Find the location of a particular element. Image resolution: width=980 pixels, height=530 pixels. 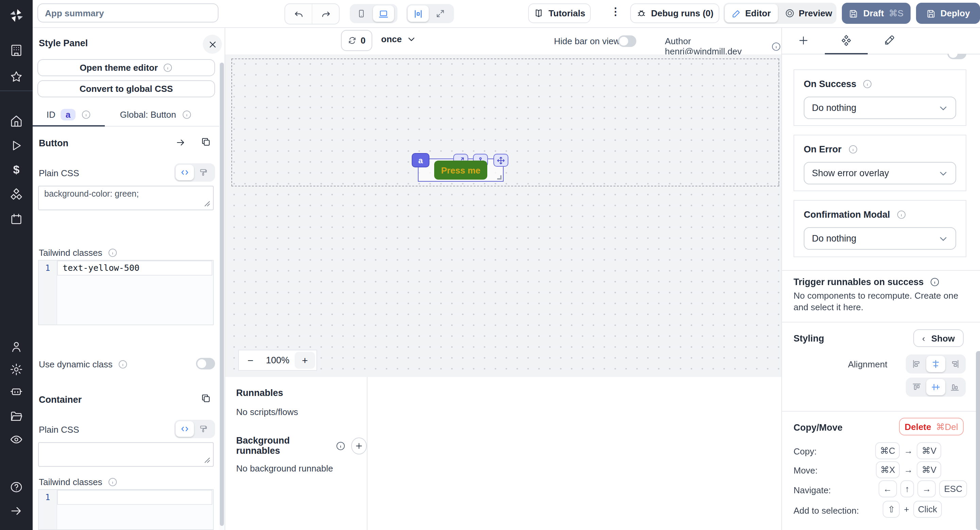

align-center-vertical-button is located at coordinates (936, 387).